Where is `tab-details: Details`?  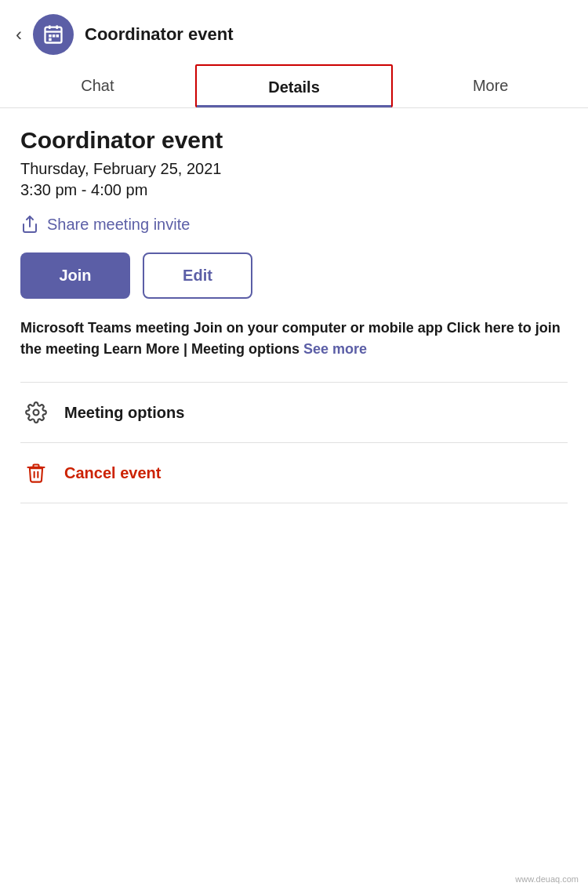
tab-details: Details is located at coordinates (295, 86).